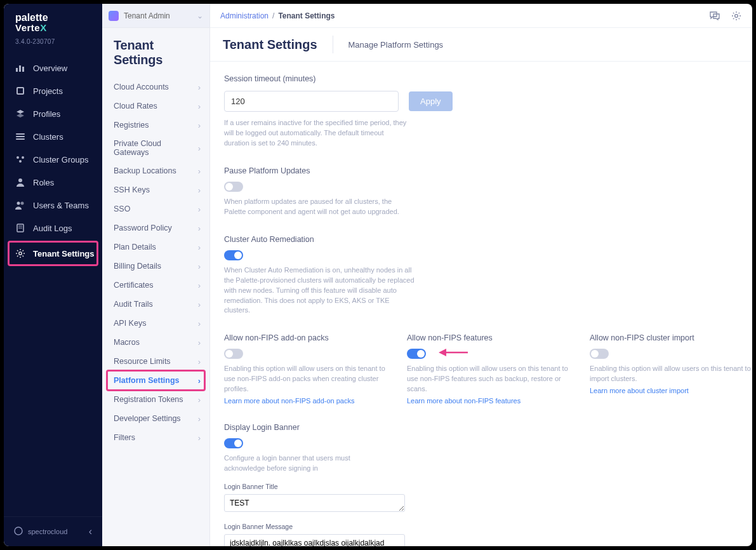 The width and height of the screenshot is (756, 550). What do you see at coordinates (156, 438) in the screenshot?
I see `subnav-filters: Filters›` at bounding box center [156, 438].